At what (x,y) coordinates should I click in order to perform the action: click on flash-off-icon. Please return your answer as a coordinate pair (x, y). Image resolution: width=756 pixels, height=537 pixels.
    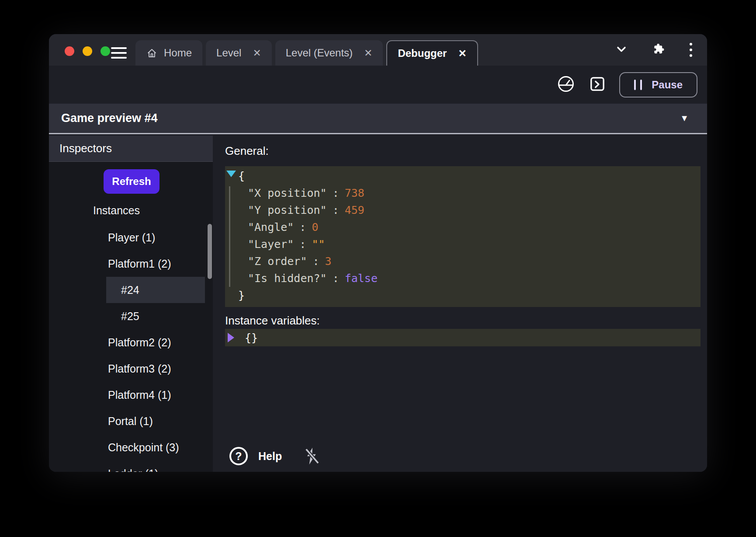
    Looking at the image, I should click on (312, 456).